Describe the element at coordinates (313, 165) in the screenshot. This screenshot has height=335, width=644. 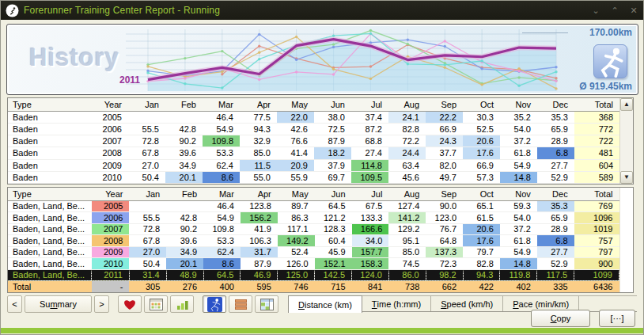
I see `table-row: Baden200927.034.962.411.520.937.9114.863…` at that location.